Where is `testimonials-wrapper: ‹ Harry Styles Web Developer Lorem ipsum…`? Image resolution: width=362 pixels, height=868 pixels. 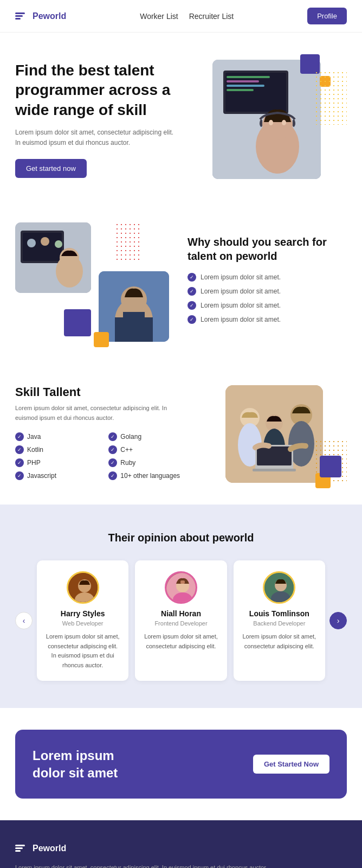 testimonials-wrapper: ‹ Harry Styles Web Developer Lorem ipsum… is located at coordinates (181, 621).